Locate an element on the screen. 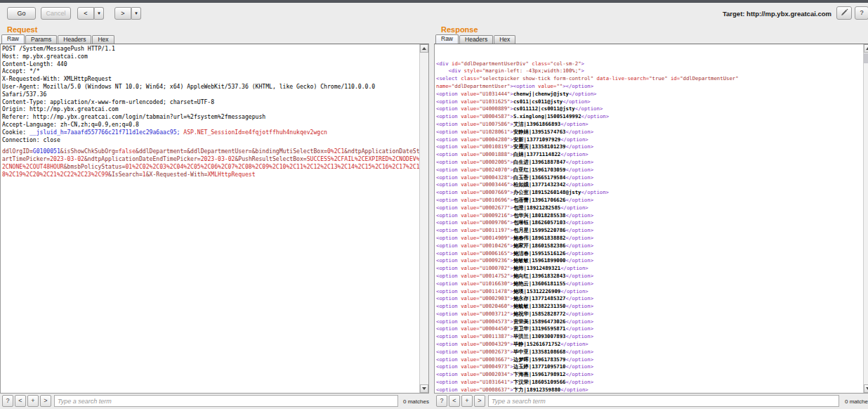  help-button: ? is located at coordinates (861, 13).